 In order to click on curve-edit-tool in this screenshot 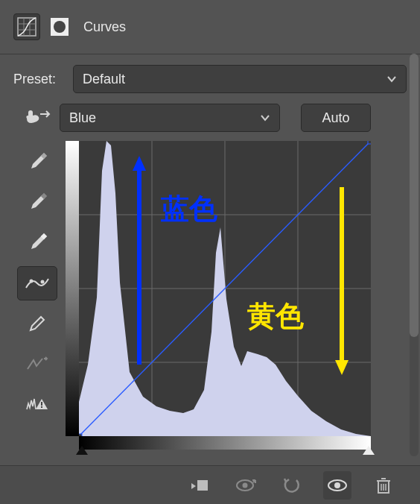, I will do `click(37, 283)`.